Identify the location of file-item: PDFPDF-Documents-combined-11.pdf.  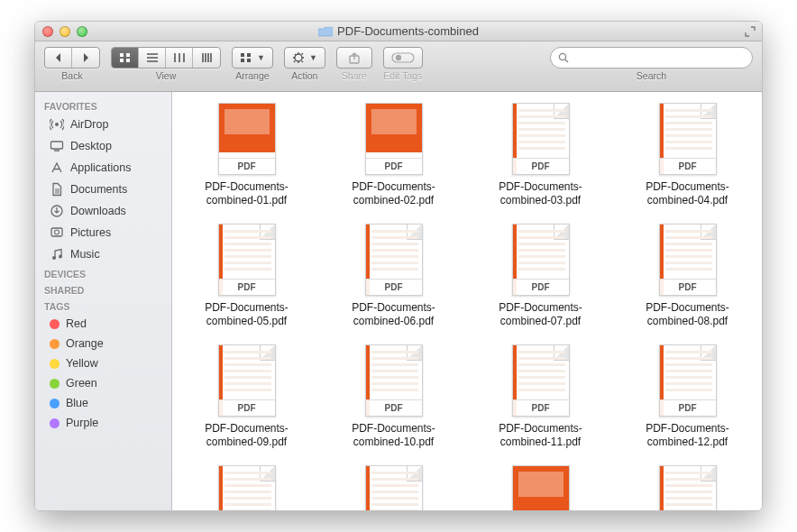
(541, 397).